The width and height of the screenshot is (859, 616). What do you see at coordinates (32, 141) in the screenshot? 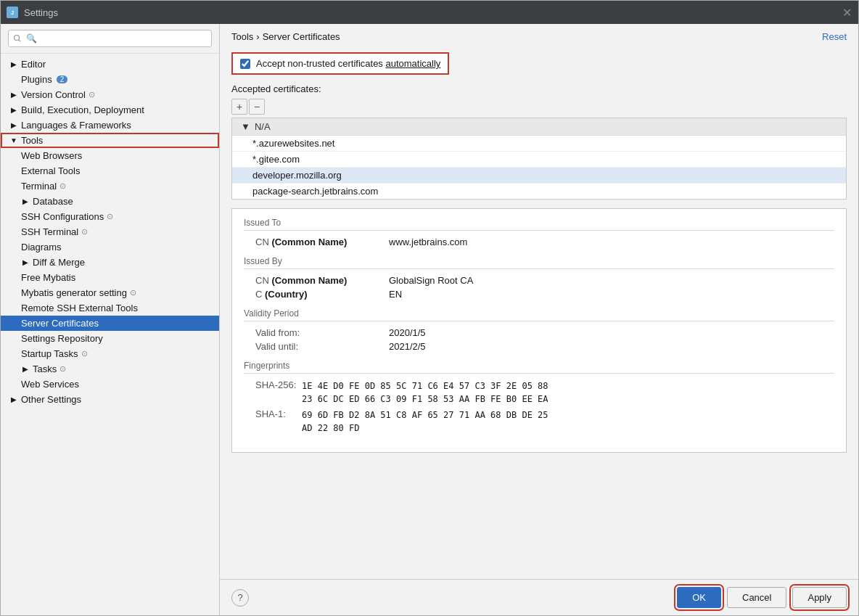
I see `sidebar-item-label: Tools` at bounding box center [32, 141].